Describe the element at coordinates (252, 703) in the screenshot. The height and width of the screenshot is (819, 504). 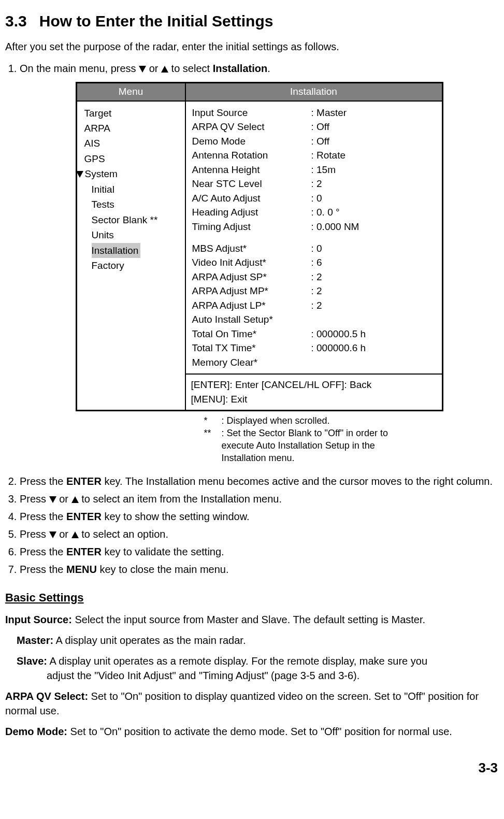
I see `arpa-qv-para: ARPA QV Select: Set to "On" position to …` at that location.